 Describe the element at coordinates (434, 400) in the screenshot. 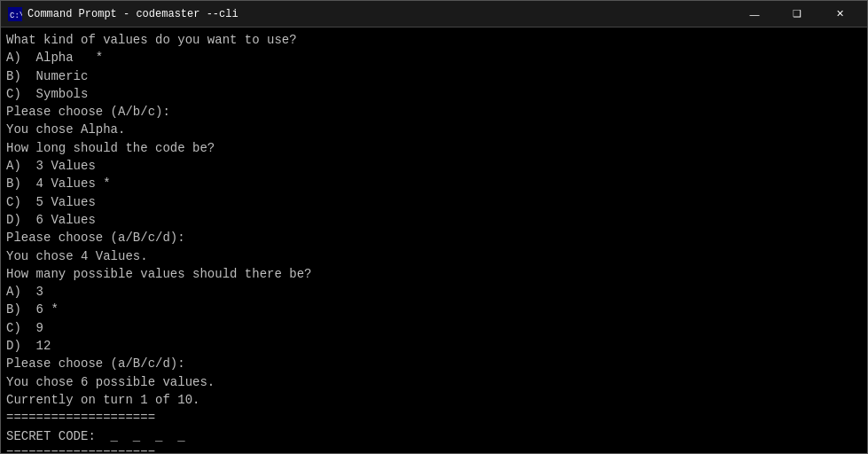

I see `terminal-line: Currently on turn 1 of 10.` at that location.